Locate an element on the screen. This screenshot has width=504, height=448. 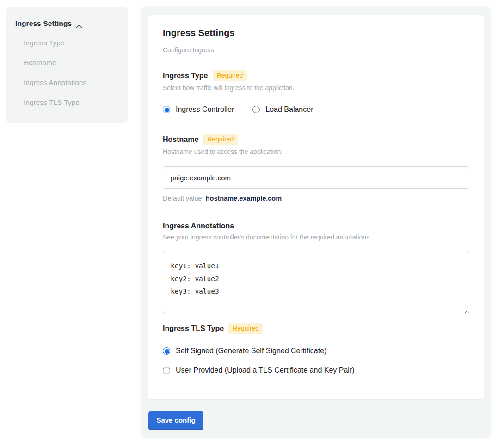
radio-label: Ingress Controller is located at coordinates (205, 110).